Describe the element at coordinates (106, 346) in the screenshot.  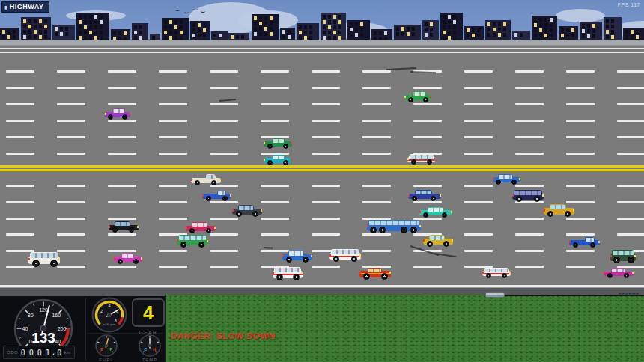
I see `fuel-dial: EF` at that location.